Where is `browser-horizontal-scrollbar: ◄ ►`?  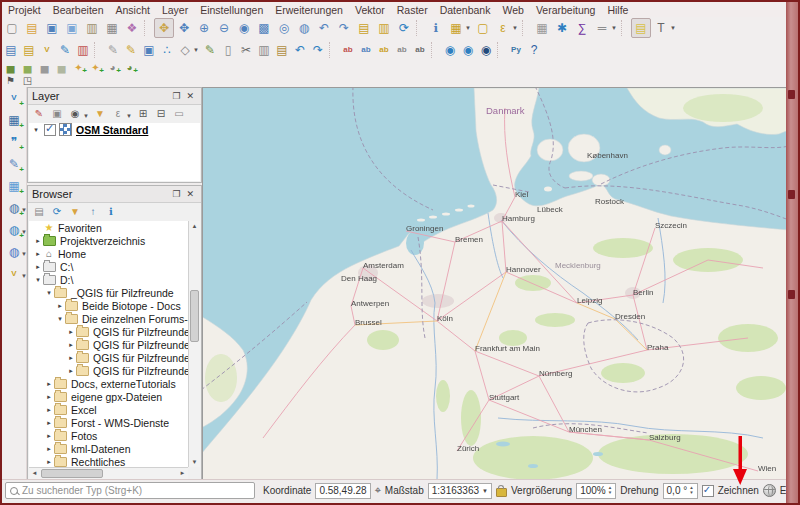 browser-horizontal-scrollbar: ◄ ► is located at coordinates (108, 473).